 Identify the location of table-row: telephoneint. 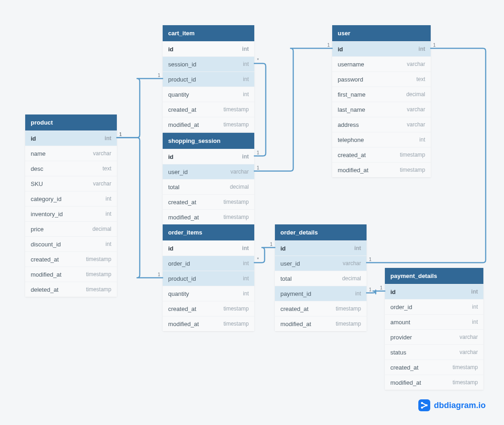
(381, 139).